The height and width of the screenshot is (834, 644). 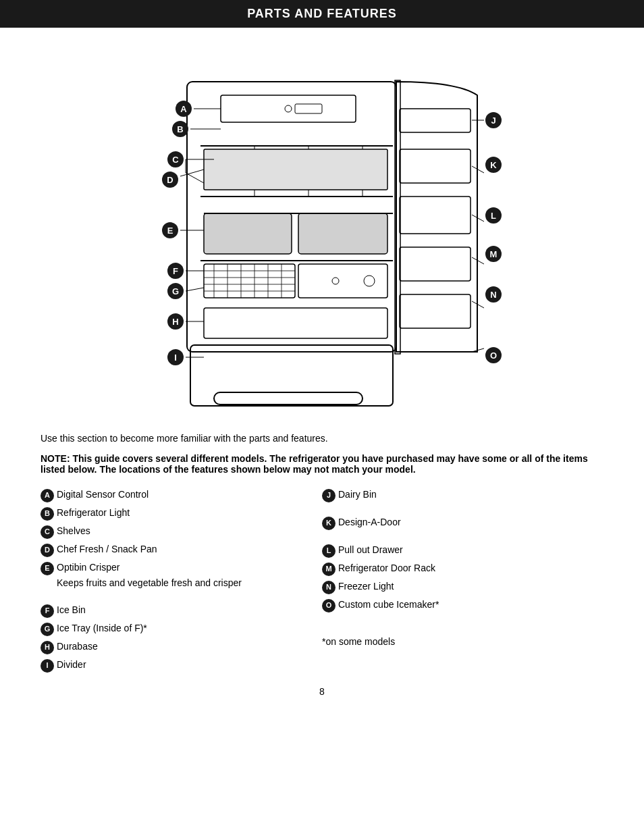 I want to click on badge-d: D, so click(x=47, y=550).